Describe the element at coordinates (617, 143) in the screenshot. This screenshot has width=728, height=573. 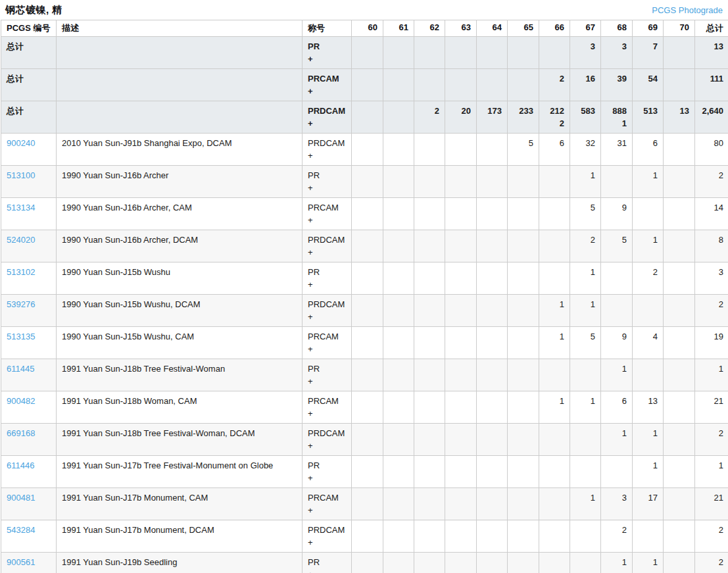
I see `grade-count: 31` at that location.